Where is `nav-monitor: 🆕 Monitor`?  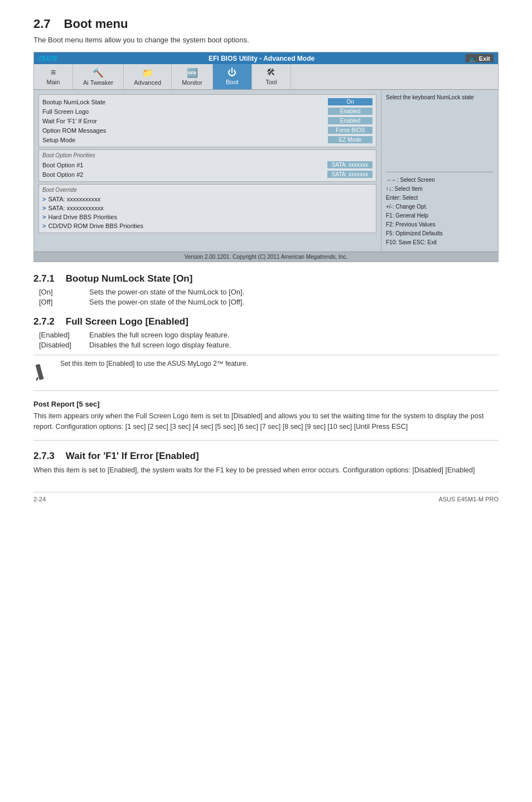 nav-monitor: 🆕 Monitor is located at coordinates (192, 77).